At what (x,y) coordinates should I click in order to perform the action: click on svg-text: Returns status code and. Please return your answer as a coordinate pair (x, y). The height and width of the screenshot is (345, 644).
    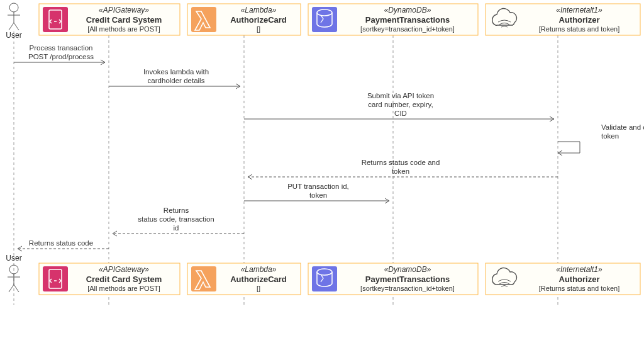
    Looking at the image, I should click on (401, 162).